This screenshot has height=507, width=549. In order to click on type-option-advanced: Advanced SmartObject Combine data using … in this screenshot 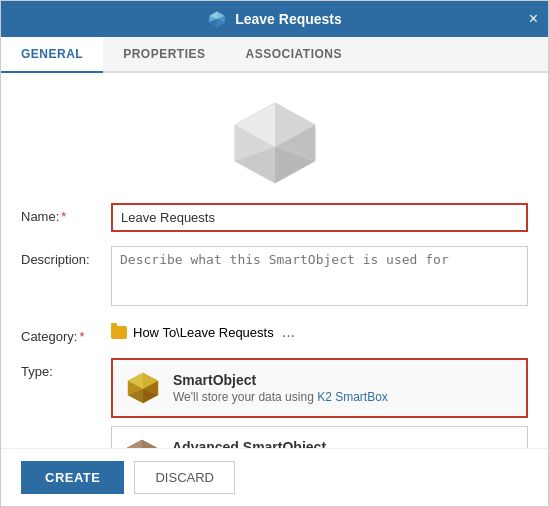, I will do `click(320, 437)`.